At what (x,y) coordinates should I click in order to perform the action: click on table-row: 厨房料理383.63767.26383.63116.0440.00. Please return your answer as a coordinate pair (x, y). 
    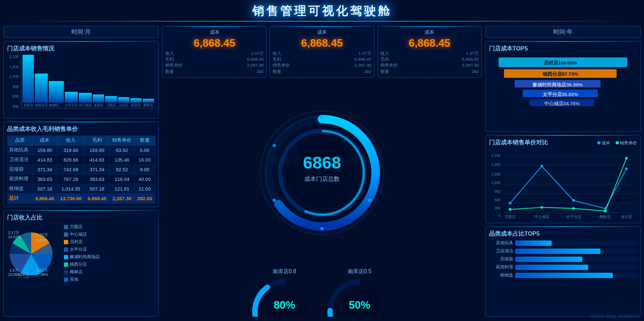
    Looking at the image, I should click on (82, 179).